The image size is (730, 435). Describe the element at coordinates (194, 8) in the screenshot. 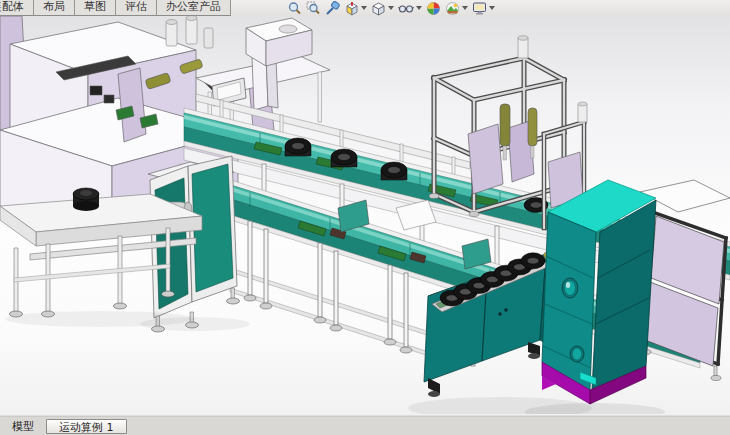

I see `tab-office-products: 办公室产品` at that location.